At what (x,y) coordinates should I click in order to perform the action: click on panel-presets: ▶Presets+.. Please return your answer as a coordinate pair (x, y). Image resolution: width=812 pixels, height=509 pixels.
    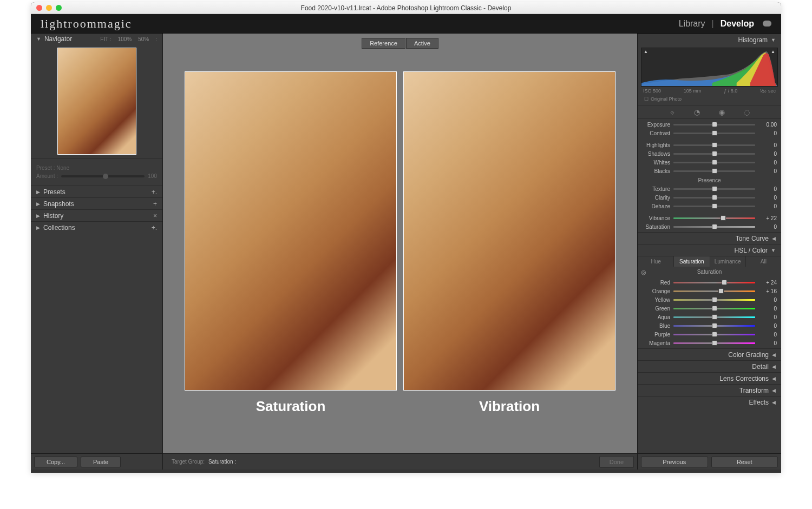
    Looking at the image, I should click on (96, 191).